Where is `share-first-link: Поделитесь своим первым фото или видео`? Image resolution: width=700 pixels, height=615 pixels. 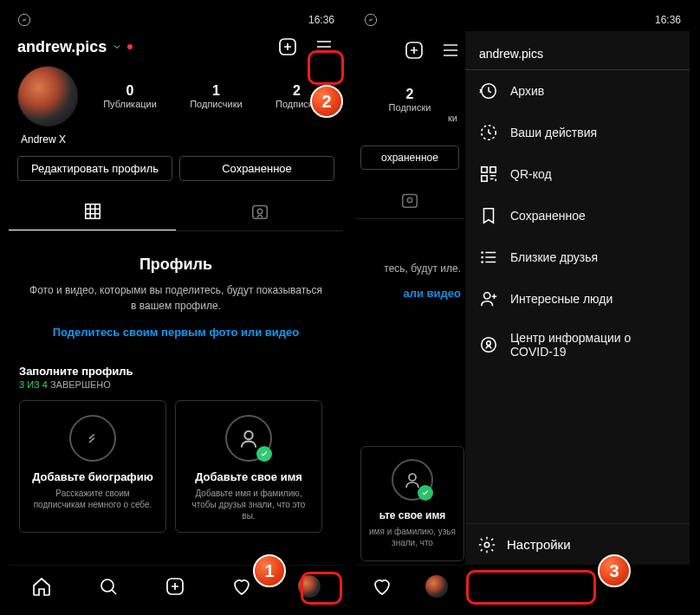 share-first-link: Поделитесь своим первым фото или видео is located at coordinates (176, 333).